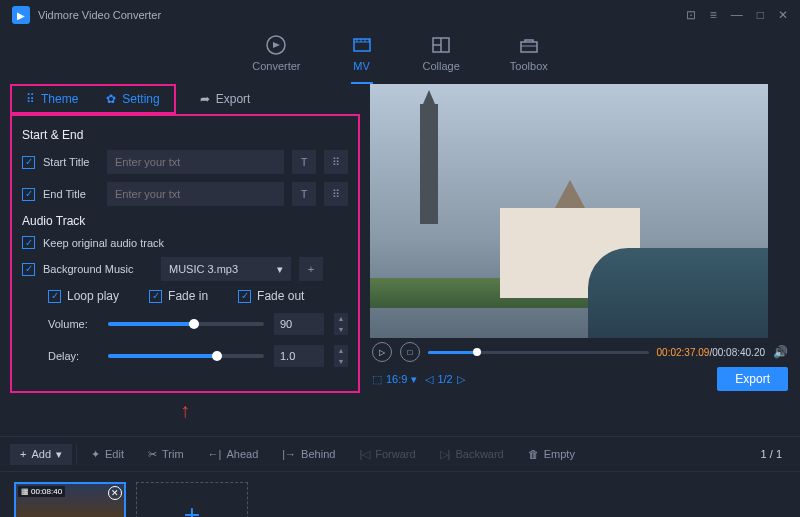 This screenshot has width=800, height=517. Describe the element at coordinates (188, 296) in the screenshot. I see `fadein-label: Fade in` at that location.